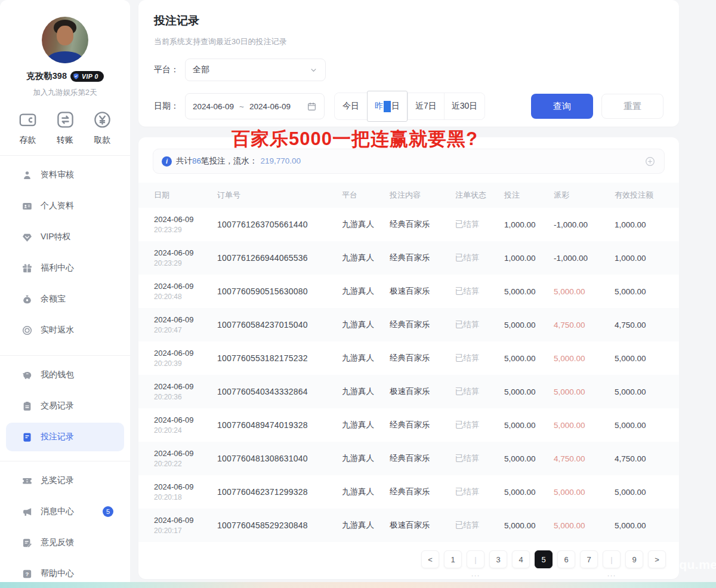 This screenshot has height=588, width=716. I want to click on sidebar-item: 福利中心, so click(65, 268).